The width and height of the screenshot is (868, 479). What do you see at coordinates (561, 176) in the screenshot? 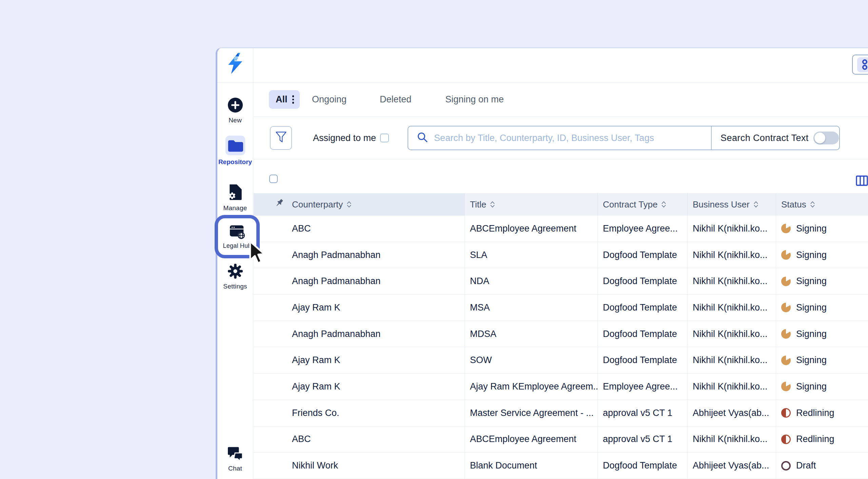
I see `table-toolbar` at bounding box center [561, 176].